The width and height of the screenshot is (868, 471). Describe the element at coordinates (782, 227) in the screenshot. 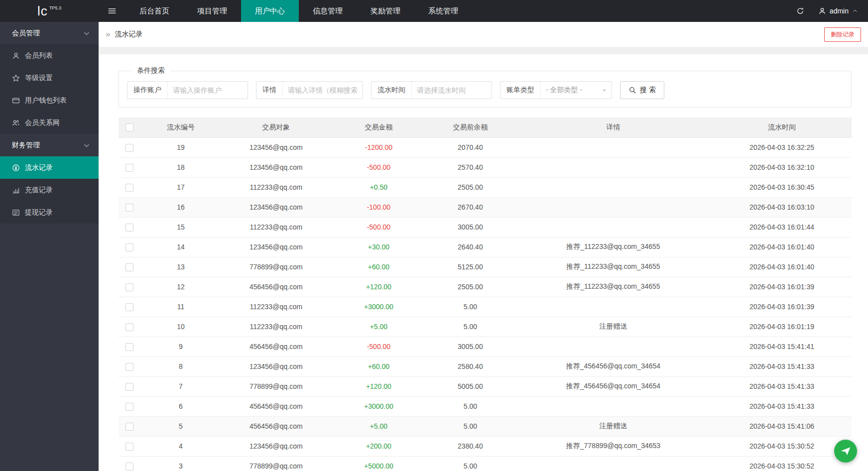

I see `cell-time: 2026-04-03 16:01:44` at that location.